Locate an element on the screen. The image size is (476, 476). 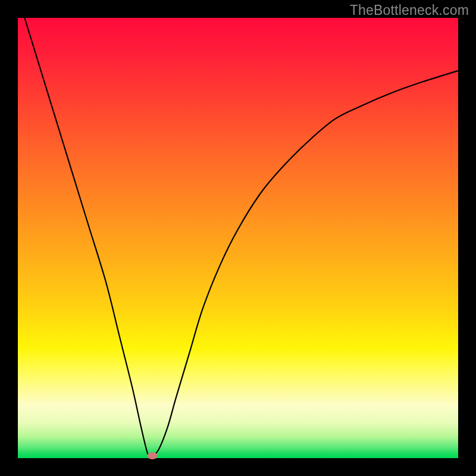
minimum-marker is located at coordinates (152, 456).